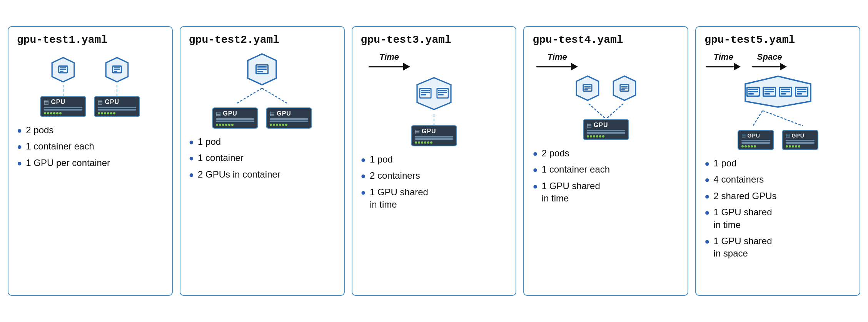 The width and height of the screenshot is (868, 322). What do you see at coordinates (434, 99) in the screenshot?
I see `card-3-diagram: Time` at bounding box center [434, 99].